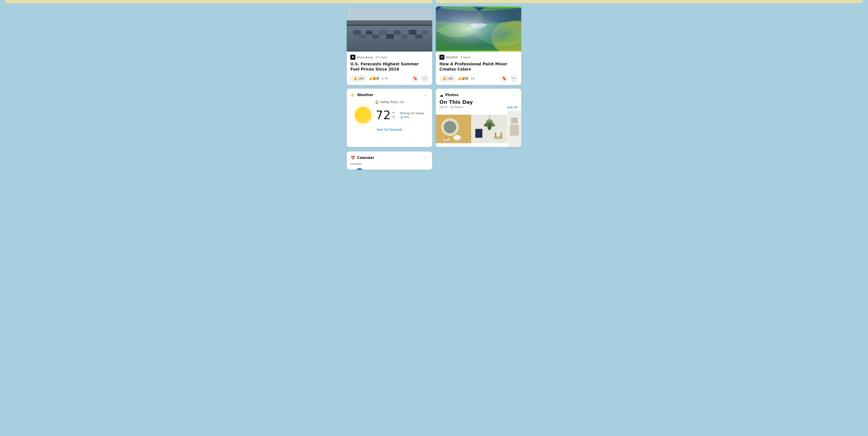 The height and width of the screenshot is (436, 868). I want to click on rain-icon: 💧, so click(402, 117).